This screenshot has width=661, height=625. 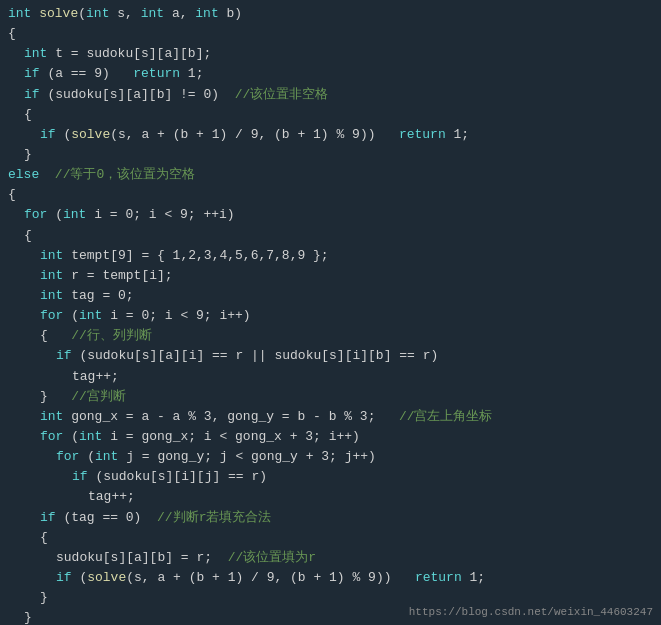 I want to click on code-line: for (int i = 0; i < 9; i++), so click(x=330, y=316).